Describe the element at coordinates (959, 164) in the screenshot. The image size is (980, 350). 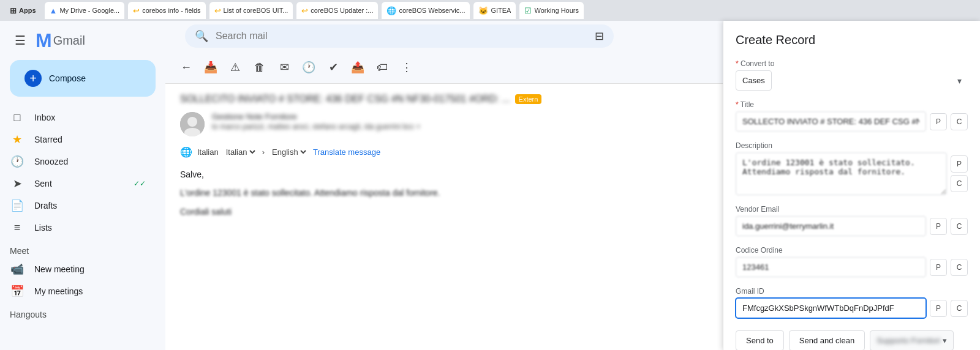
I see `description-p-button: P` at that location.